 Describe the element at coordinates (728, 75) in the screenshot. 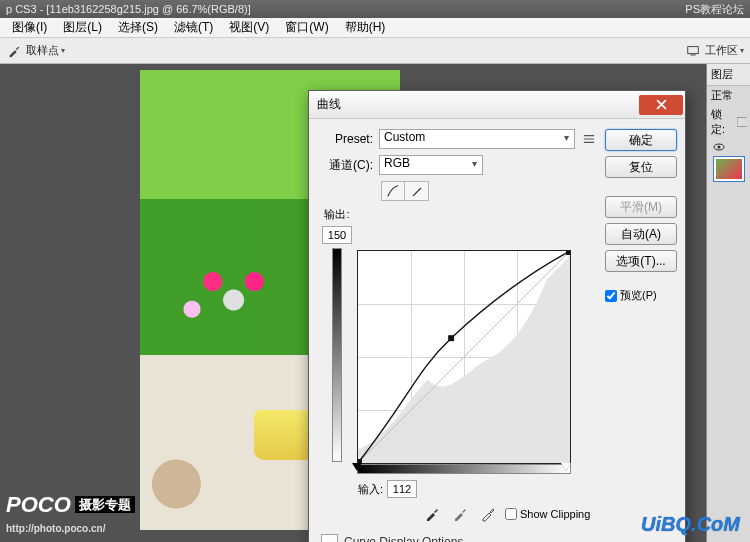

I see `layers-tab: 图层` at that location.